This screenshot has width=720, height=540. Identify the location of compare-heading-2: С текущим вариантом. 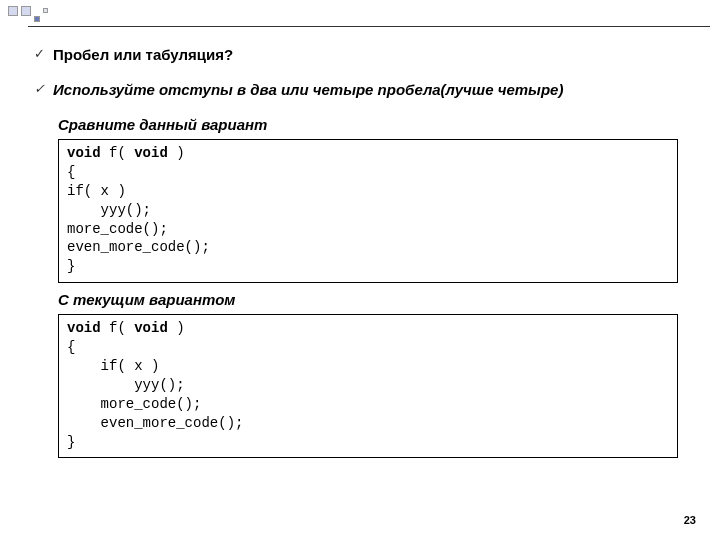
(368, 300).